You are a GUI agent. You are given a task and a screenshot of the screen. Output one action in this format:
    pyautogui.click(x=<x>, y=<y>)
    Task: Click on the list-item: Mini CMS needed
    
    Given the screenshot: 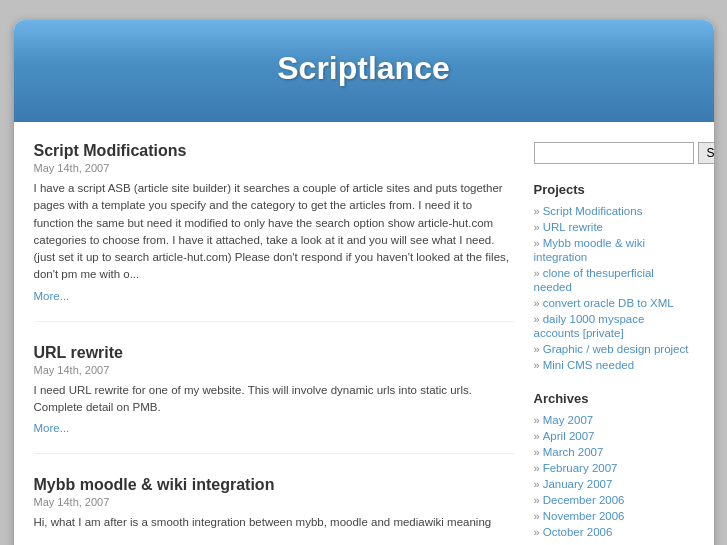 What is the action you would take?
    pyautogui.click(x=614, y=365)
    